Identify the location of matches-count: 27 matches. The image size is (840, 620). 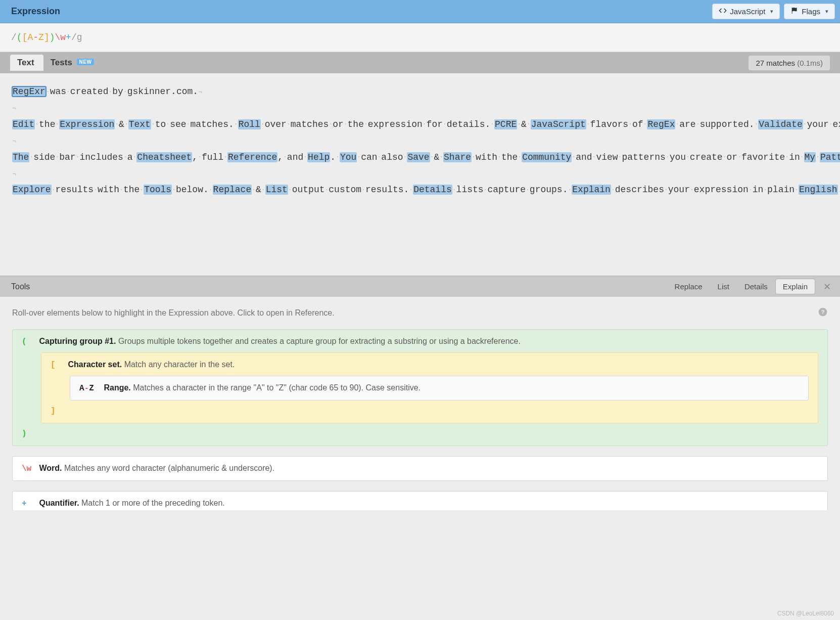
(775, 63).